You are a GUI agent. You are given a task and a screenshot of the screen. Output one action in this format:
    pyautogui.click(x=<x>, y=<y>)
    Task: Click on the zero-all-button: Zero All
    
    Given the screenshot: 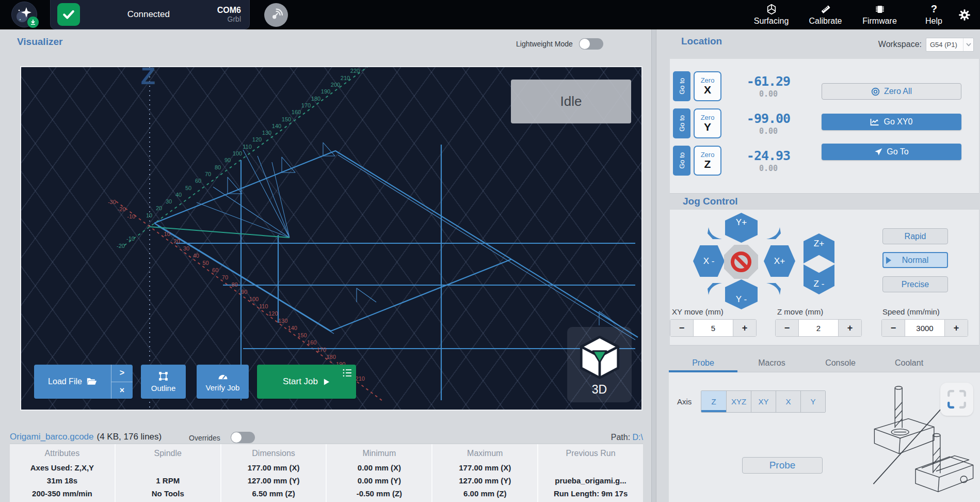 What is the action you would take?
    pyautogui.click(x=892, y=91)
    